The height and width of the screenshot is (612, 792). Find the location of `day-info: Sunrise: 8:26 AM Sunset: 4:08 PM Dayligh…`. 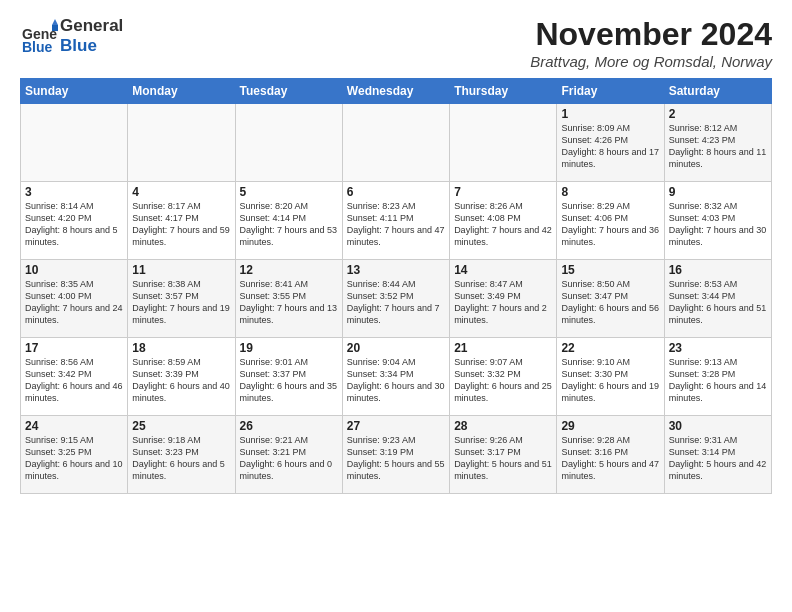

day-info: Sunrise: 8:26 AM Sunset: 4:08 PM Dayligh… is located at coordinates (503, 224).